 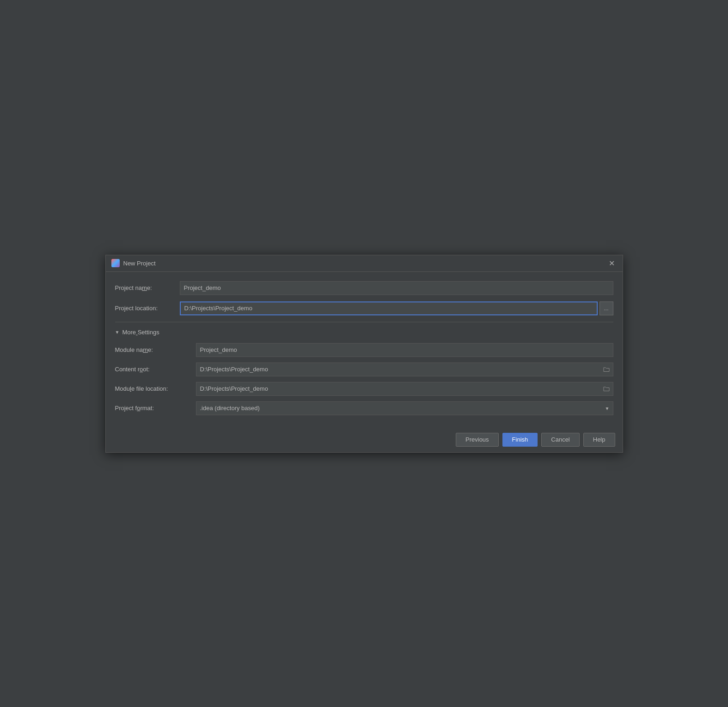 What do you see at coordinates (155, 388) in the screenshot?
I see `module-file-location-label: Module file location:` at bounding box center [155, 388].